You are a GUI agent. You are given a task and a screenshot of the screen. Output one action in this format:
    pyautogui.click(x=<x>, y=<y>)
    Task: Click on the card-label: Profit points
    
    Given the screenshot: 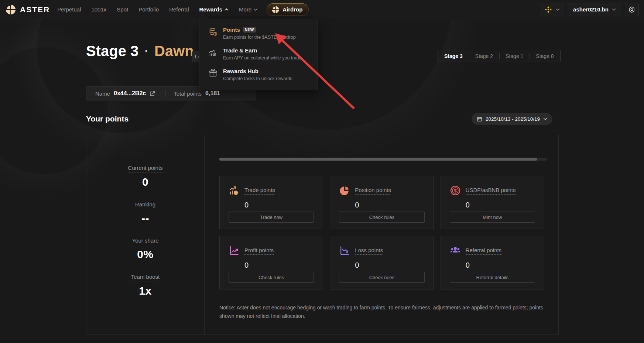 What is the action you would take?
    pyautogui.click(x=259, y=251)
    